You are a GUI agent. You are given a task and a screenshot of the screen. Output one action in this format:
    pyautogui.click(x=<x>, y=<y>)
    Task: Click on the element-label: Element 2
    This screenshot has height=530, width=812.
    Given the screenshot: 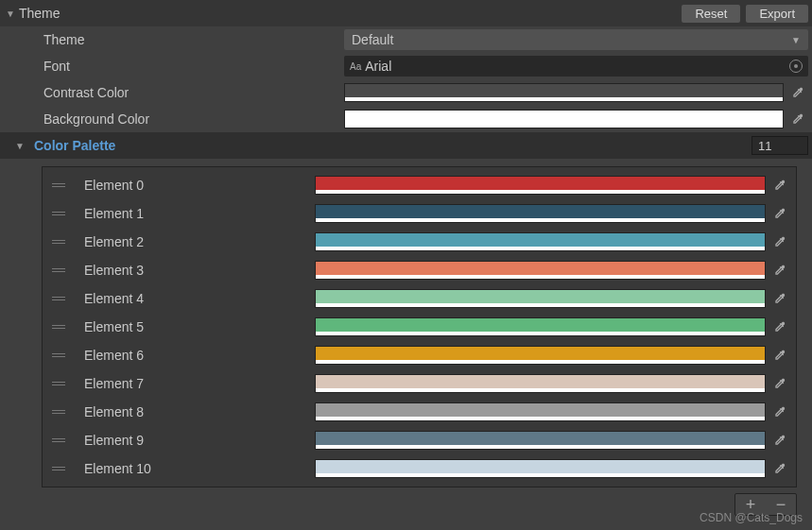 What is the action you would take?
    pyautogui.click(x=192, y=242)
    